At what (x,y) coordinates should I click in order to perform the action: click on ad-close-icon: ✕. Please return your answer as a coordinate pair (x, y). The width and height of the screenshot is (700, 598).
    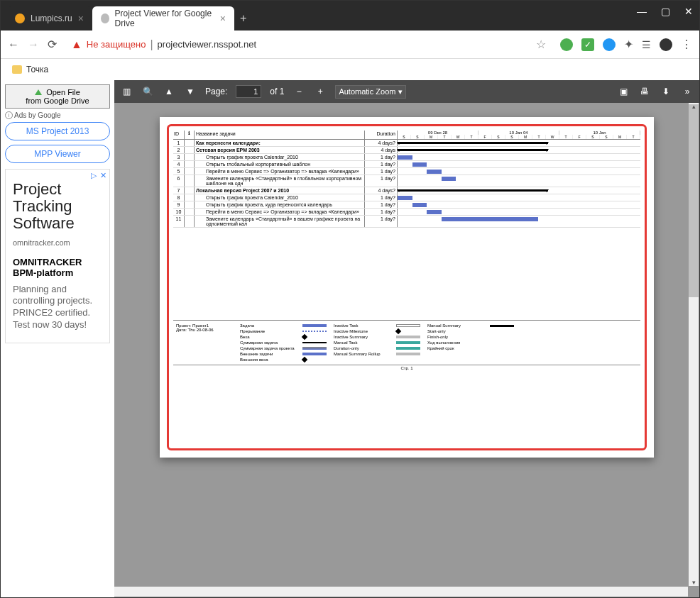
    Looking at the image, I should click on (104, 176).